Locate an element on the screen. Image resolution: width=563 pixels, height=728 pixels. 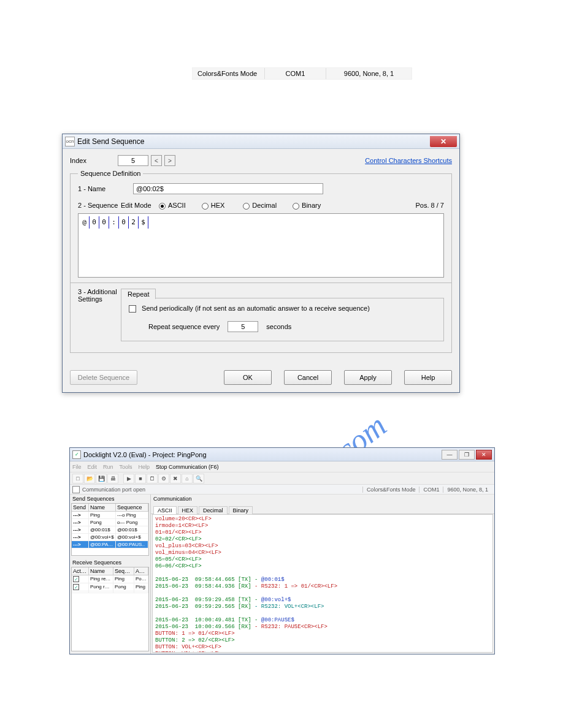
communication-title: Communication is located at coordinates (323, 499).